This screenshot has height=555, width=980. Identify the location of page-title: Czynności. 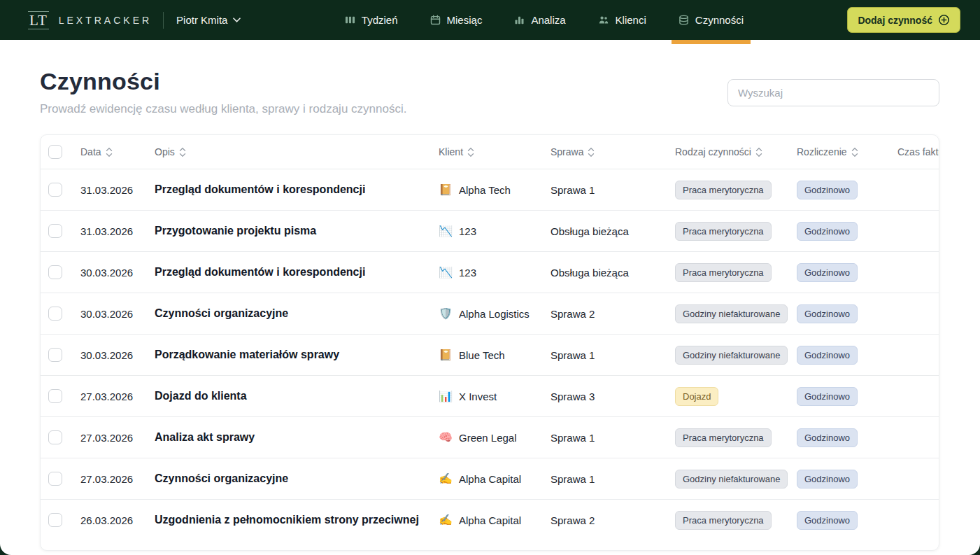
(223, 81).